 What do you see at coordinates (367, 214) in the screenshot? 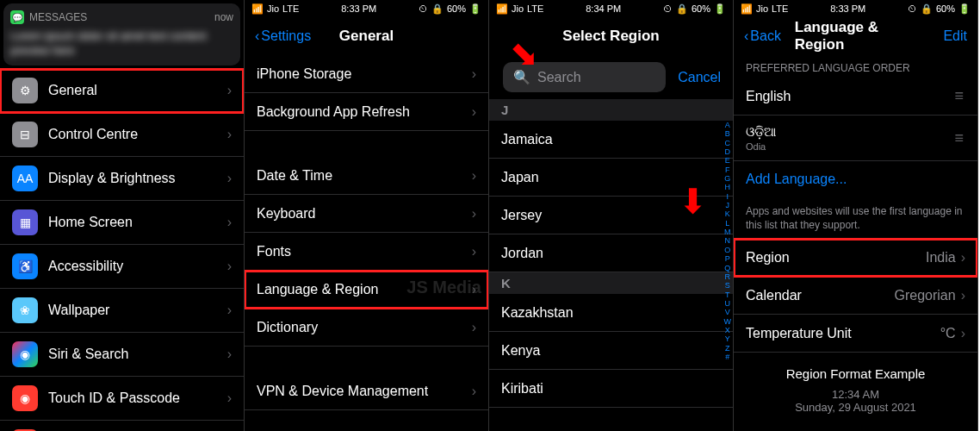
I see `keyboard-row: Keyboard›` at bounding box center [367, 214].